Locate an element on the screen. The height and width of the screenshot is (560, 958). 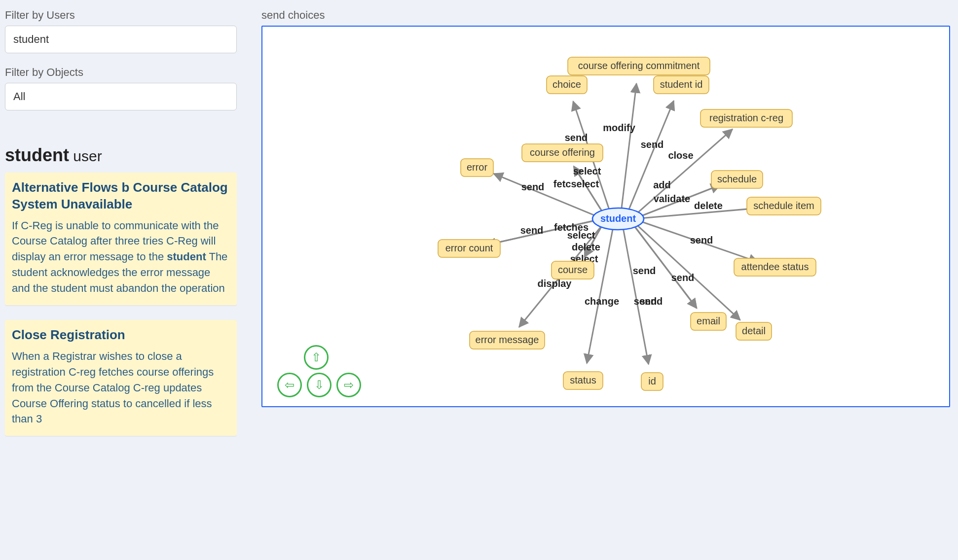
graph-edge-label: modify is located at coordinates (619, 128).